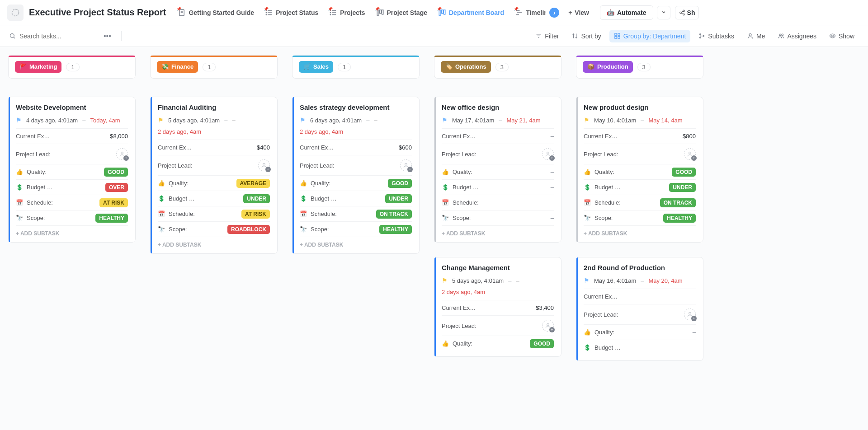 The image size is (868, 430). What do you see at coordinates (177, 67) in the screenshot?
I see `department-chip: 💸 Finance` at bounding box center [177, 67].